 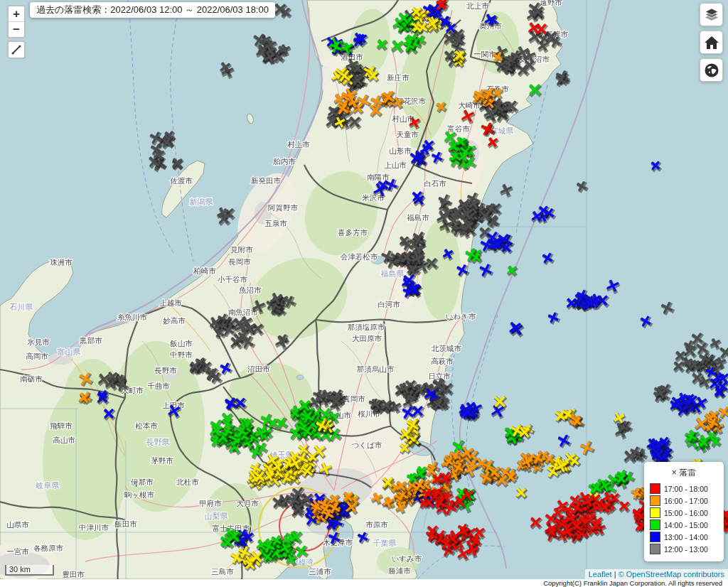 I want to click on city-label: 飯山市, so click(x=181, y=343).